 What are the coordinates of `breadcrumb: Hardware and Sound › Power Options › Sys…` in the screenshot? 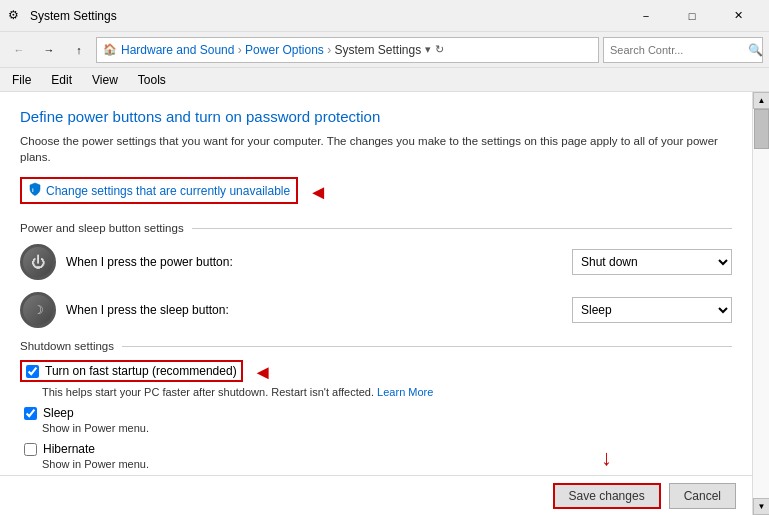 It's located at (271, 50).